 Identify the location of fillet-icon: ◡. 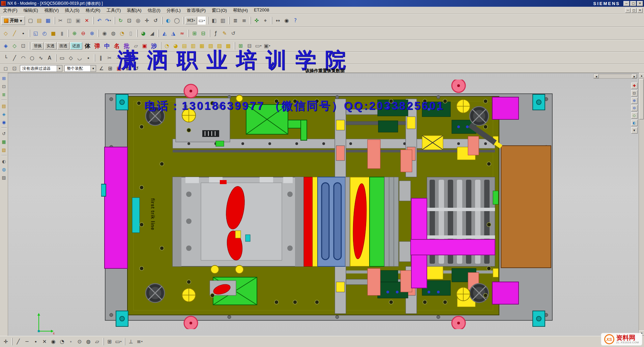
(80, 58).